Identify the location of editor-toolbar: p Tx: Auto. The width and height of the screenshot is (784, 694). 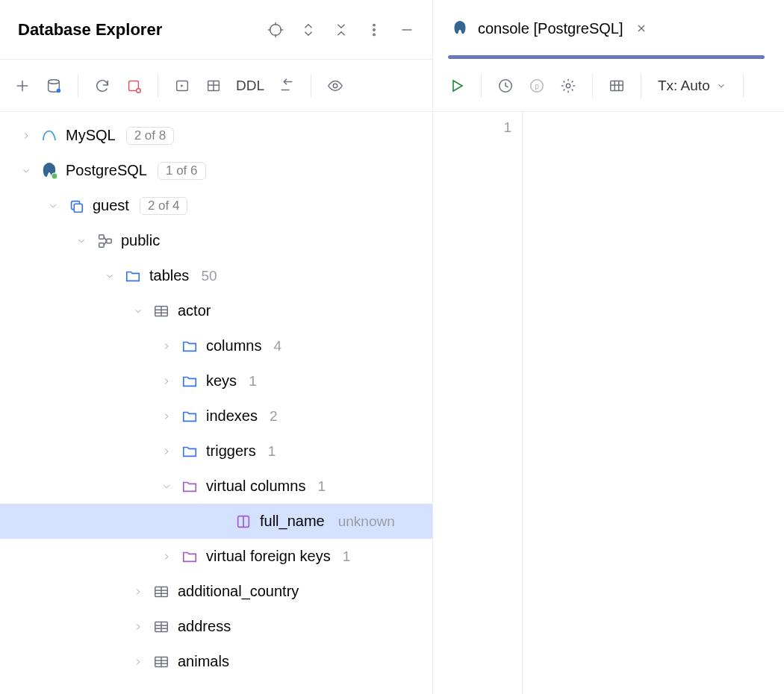
(609, 86).